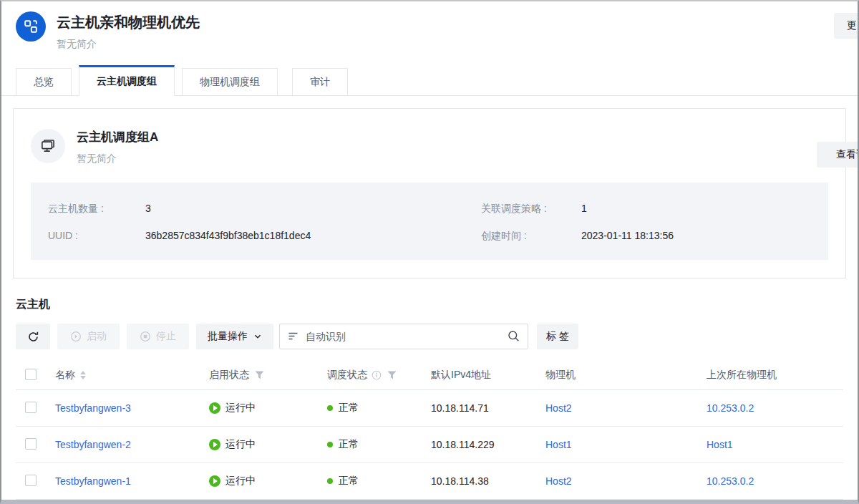 The width and height of the screenshot is (859, 504). I want to click on search-icon, so click(514, 338).